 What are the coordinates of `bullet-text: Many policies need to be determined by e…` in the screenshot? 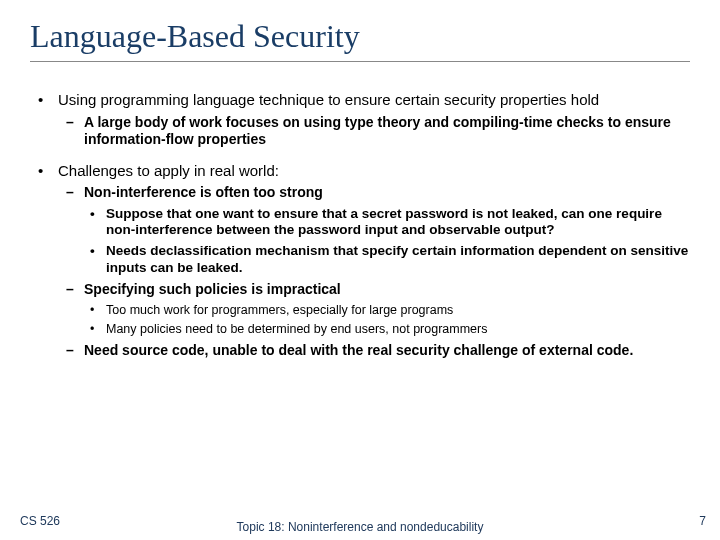 It's located at (296, 329).